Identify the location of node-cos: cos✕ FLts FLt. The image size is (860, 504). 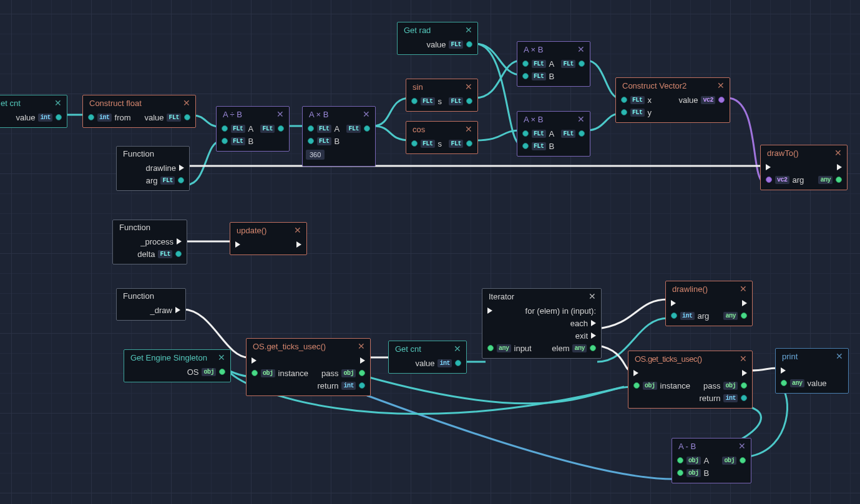
(442, 137).